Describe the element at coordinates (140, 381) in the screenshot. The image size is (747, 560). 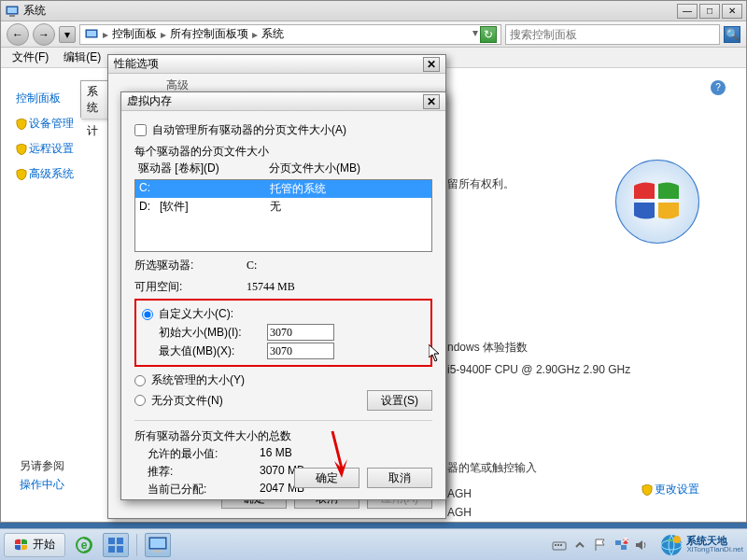
I see `system-managed-radio` at that location.